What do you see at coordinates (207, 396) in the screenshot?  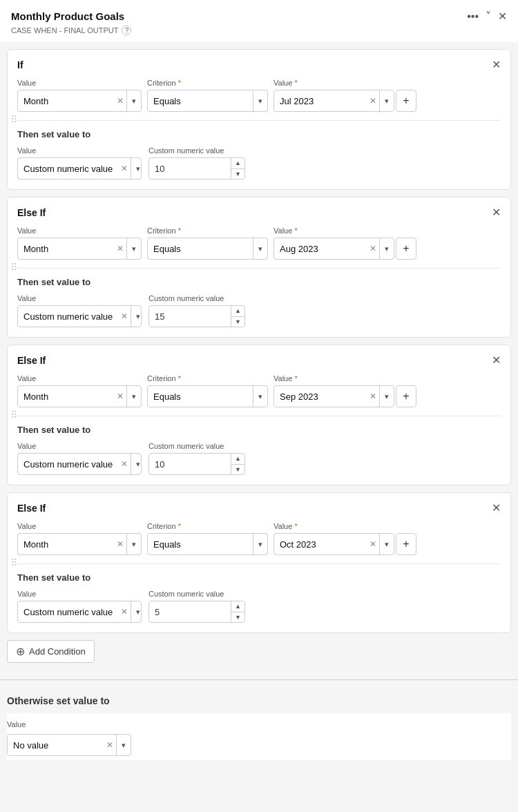 I see `elseif2-criterion-select: Equals ▾` at bounding box center [207, 396].